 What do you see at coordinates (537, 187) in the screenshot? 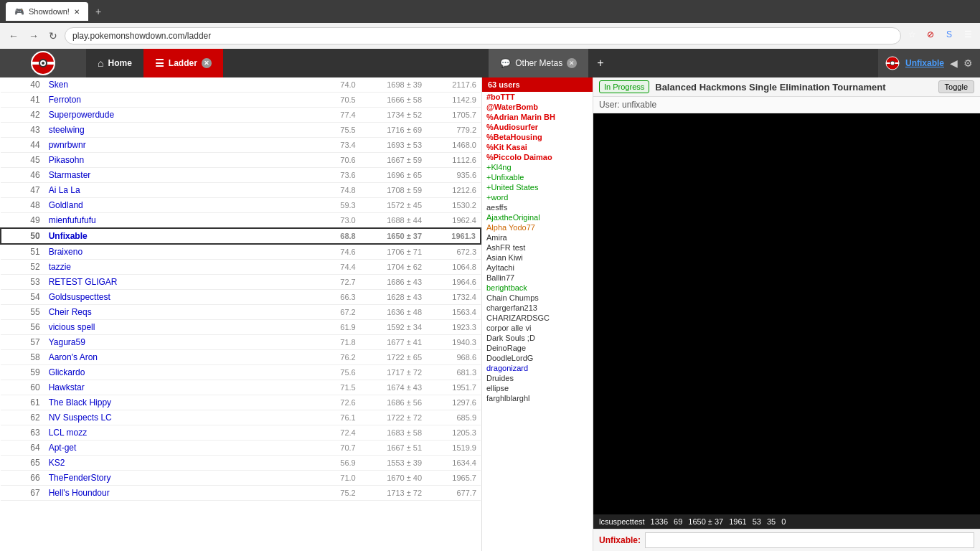
I see `user-list-item: +United States` at bounding box center [537, 187].